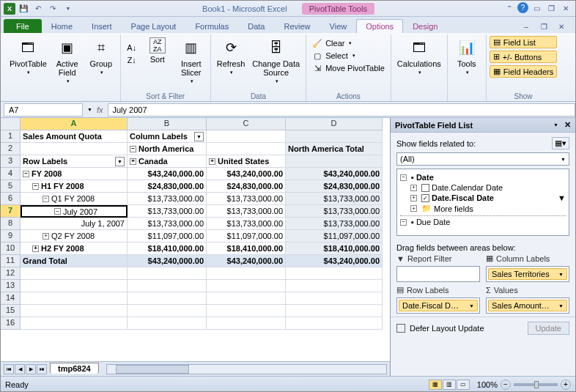 This screenshot has width=576, height=392. What do you see at coordinates (566, 385) in the screenshot?
I see `zoom-in-icon: +` at bounding box center [566, 385].